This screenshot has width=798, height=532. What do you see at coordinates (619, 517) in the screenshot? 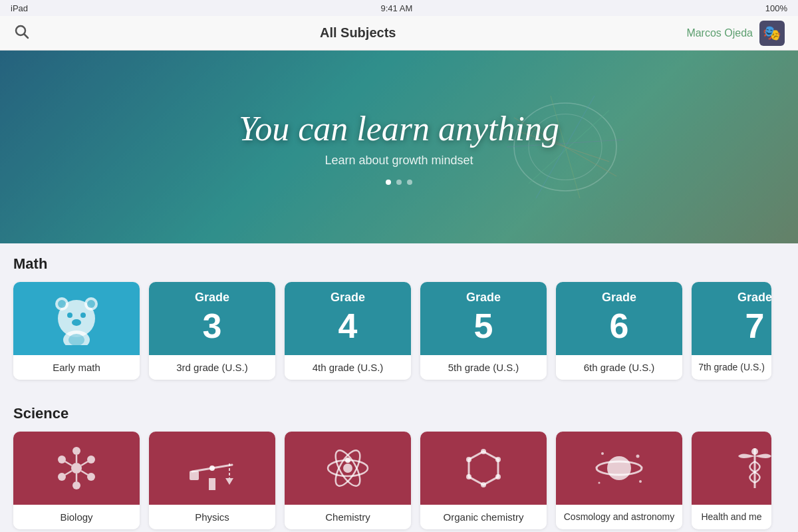
I see `cosmology-label: Cosmology and astronomy` at bounding box center [619, 517].